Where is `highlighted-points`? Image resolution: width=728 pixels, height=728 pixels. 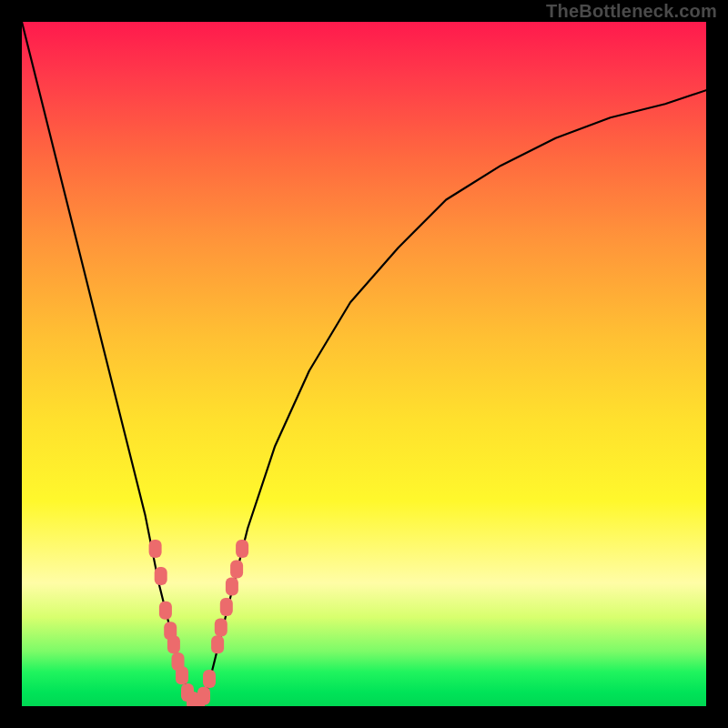
highlighted-points is located at coordinates (199, 622).